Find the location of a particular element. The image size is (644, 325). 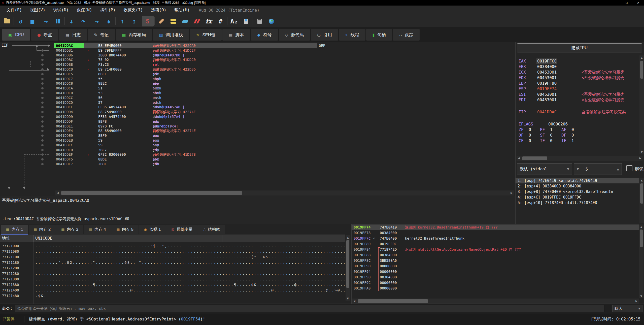

device-icon is located at coordinates (246, 21).